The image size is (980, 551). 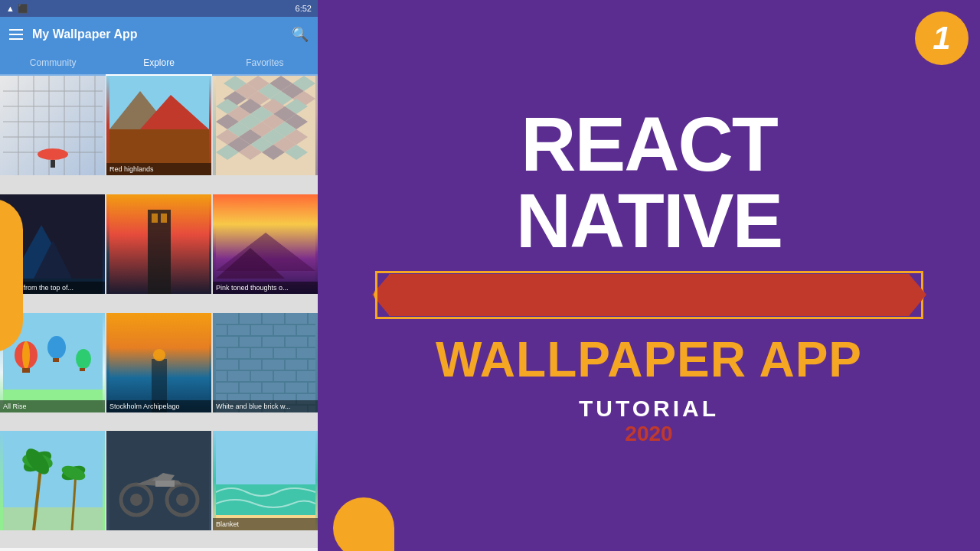 I want to click on list-item: Red highlands, so click(x=159, y=126).